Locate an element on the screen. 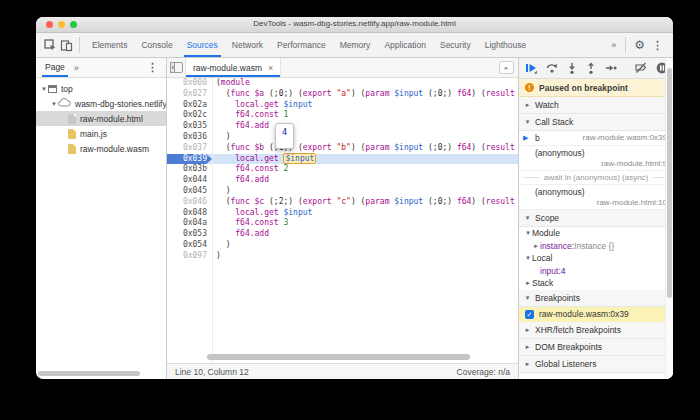 The width and height of the screenshot is (700, 420). code-line: 0x044 f64.add is located at coordinates (342, 180).